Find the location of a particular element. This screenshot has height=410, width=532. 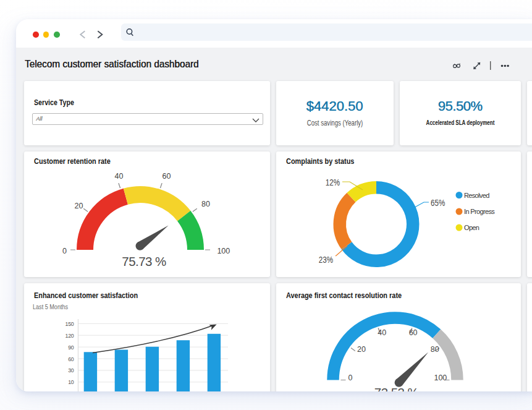

svg-text: Open is located at coordinates (472, 228).